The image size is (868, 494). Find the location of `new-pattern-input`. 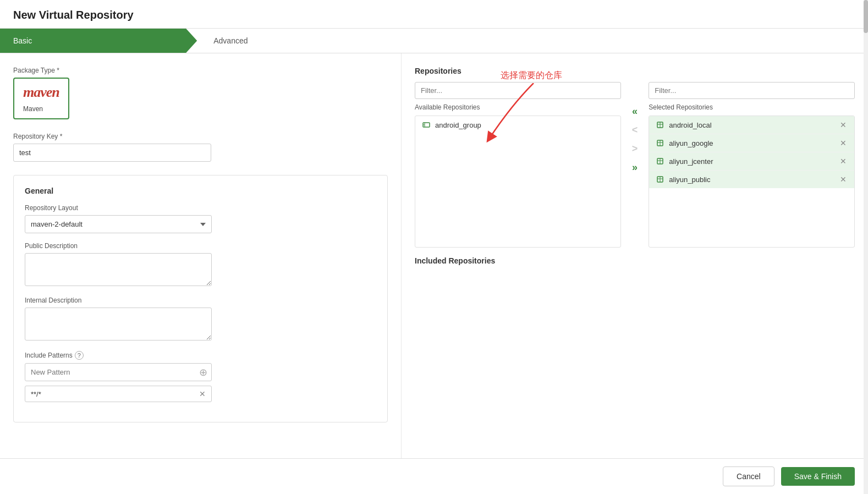

new-pattern-input is located at coordinates (118, 372).